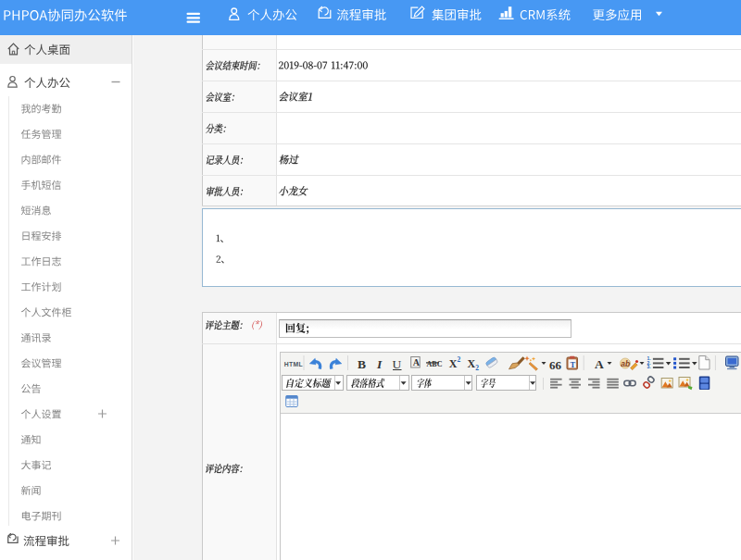 The width and height of the screenshot is (741, 560). Describe the element at coordinates (435, 365) in the screenshot. I see `svg-text: ABC` at that location.